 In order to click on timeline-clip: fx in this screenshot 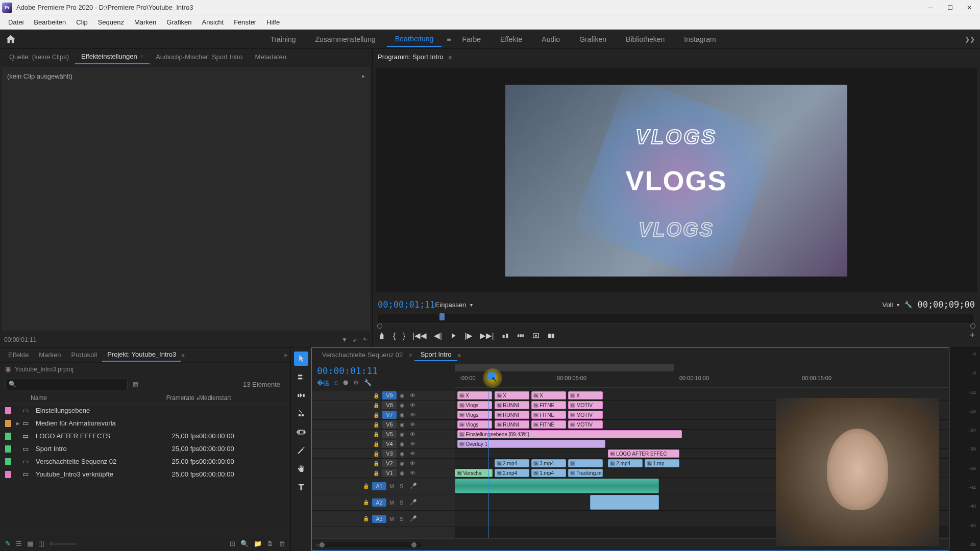, I will do `click(585, 463)`.